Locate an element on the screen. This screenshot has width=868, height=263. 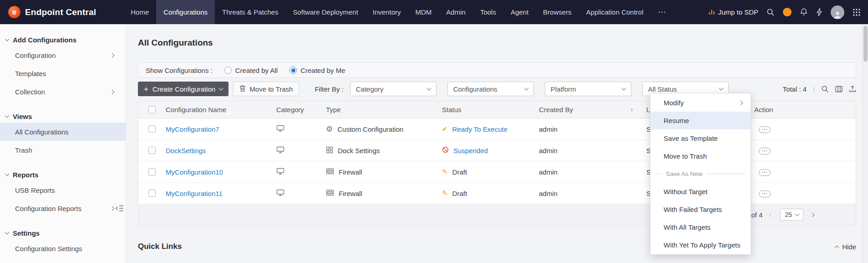
radio-created-by-all: Created by All is located at coordinates (251, 70).